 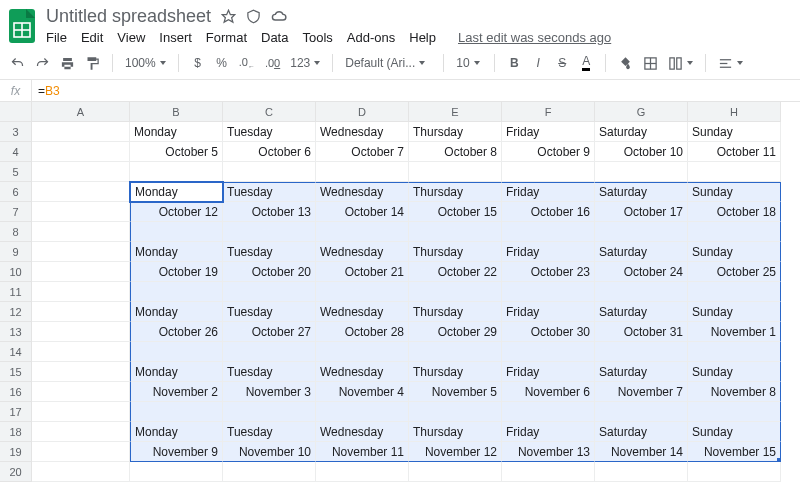 What do you see at coordinates (270, 252) in the screenshot?
I see `cell-C9: Tuesday` at bounding box center [270, 252].